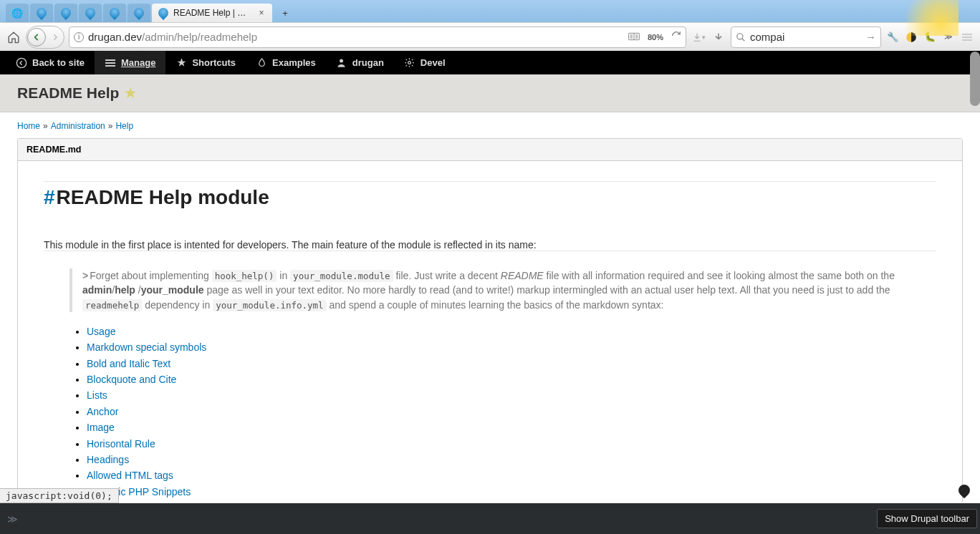  What do you see at coordinates (79, 37) in the screenshot?
I see `info-icon: i` at bounding box center [79, 37].